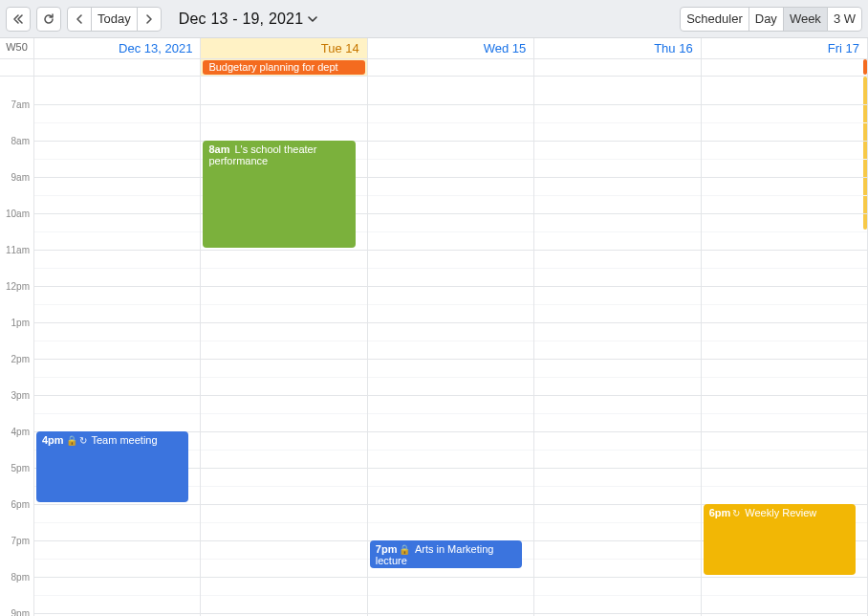  What do you see at coordinates (785, 67) in the screenshot?
I see `allday-fri` at bounding box center [785, 67].